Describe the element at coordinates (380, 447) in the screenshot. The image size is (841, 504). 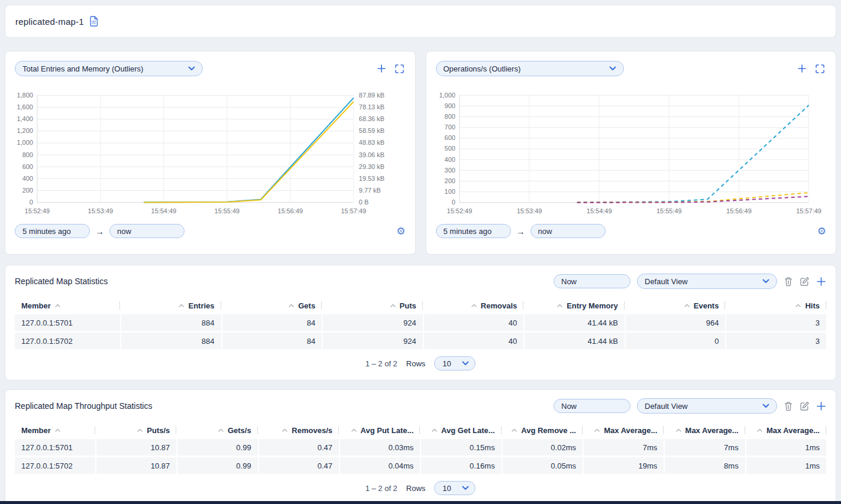
I see `cell: 0.03ms` at that location.